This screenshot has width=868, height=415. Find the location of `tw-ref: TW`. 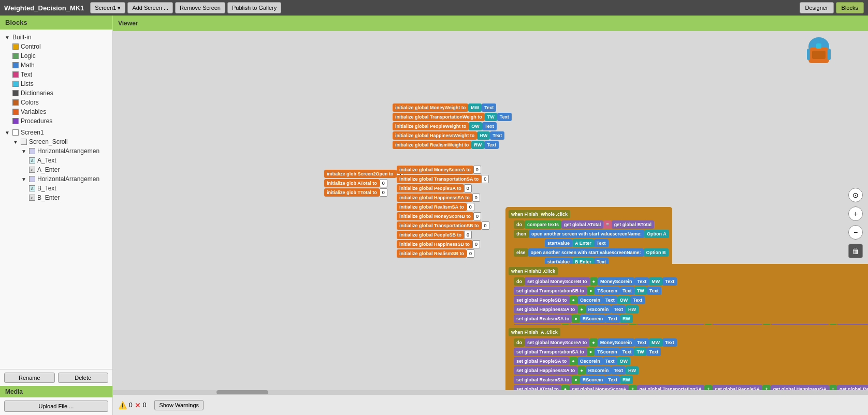

tw-ref: TW is located at coordinates (641, 291).